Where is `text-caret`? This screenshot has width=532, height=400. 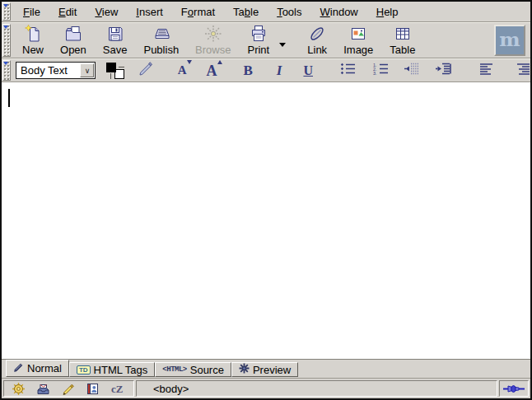 text-caret is located at coordinates (9, 98).